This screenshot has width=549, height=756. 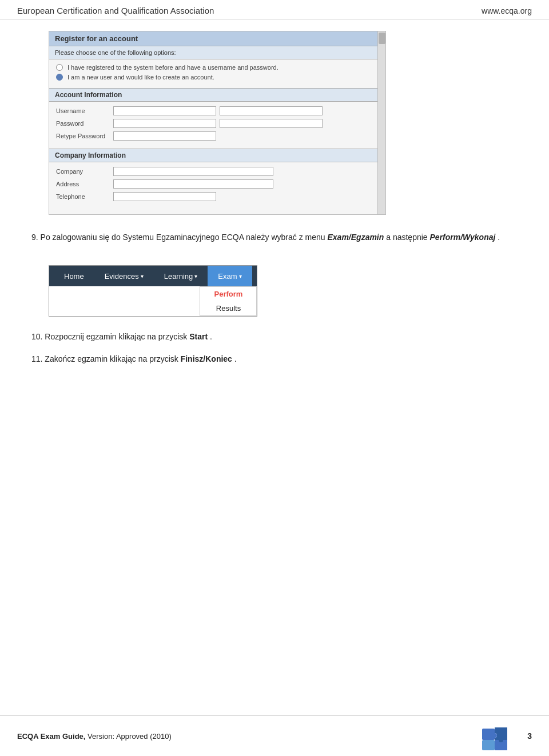 I want to click on username-input, so click(x=165, y=111).